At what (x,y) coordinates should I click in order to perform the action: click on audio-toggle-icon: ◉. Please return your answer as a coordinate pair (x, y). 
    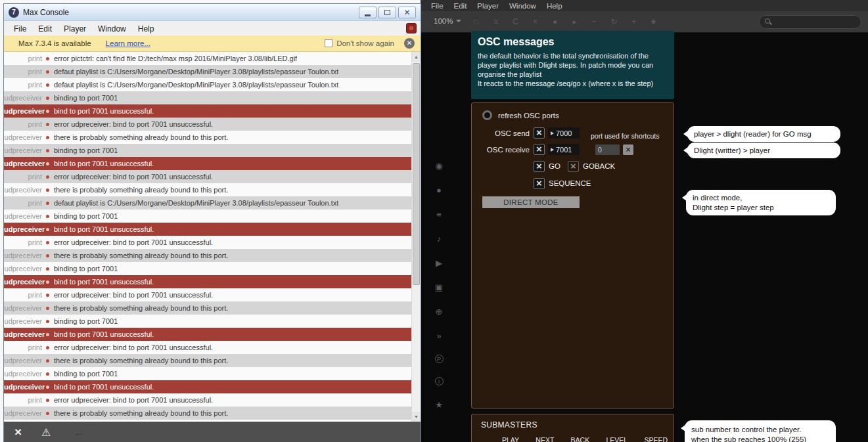
    Looking at the image, I should click on (439, 166).